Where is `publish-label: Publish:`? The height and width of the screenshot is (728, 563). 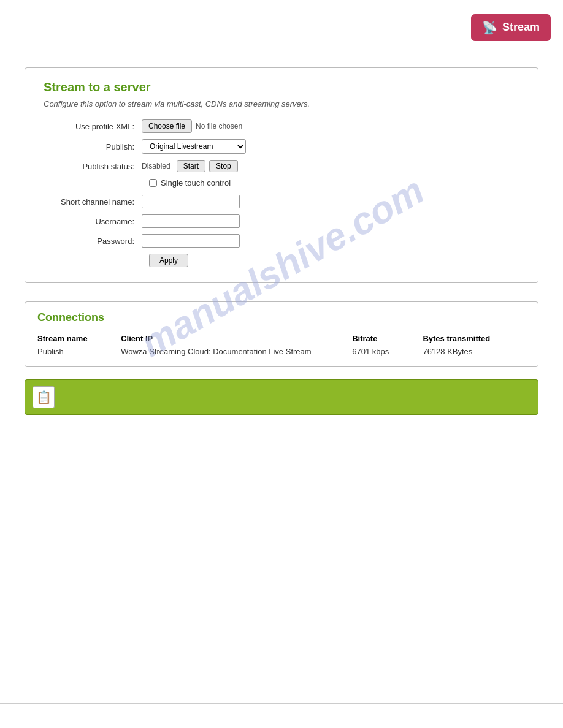 publish-label: Publish: is located at coordinates (93, 147).